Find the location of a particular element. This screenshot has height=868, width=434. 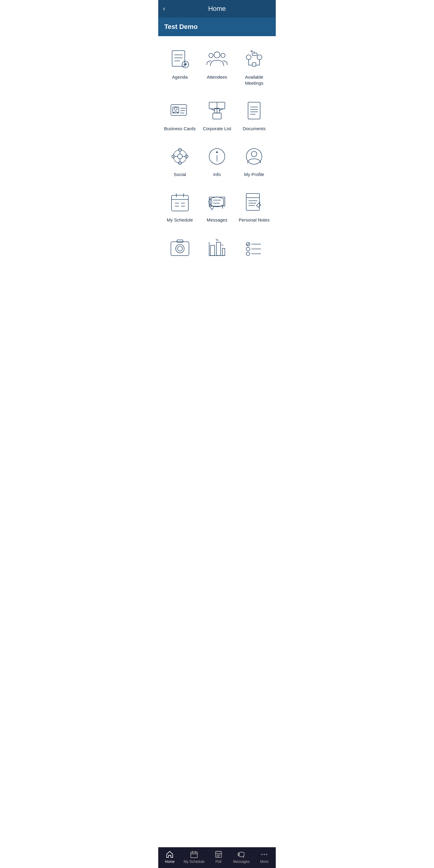

grid-item-messages: Messages is located at coordinates (217, 206).